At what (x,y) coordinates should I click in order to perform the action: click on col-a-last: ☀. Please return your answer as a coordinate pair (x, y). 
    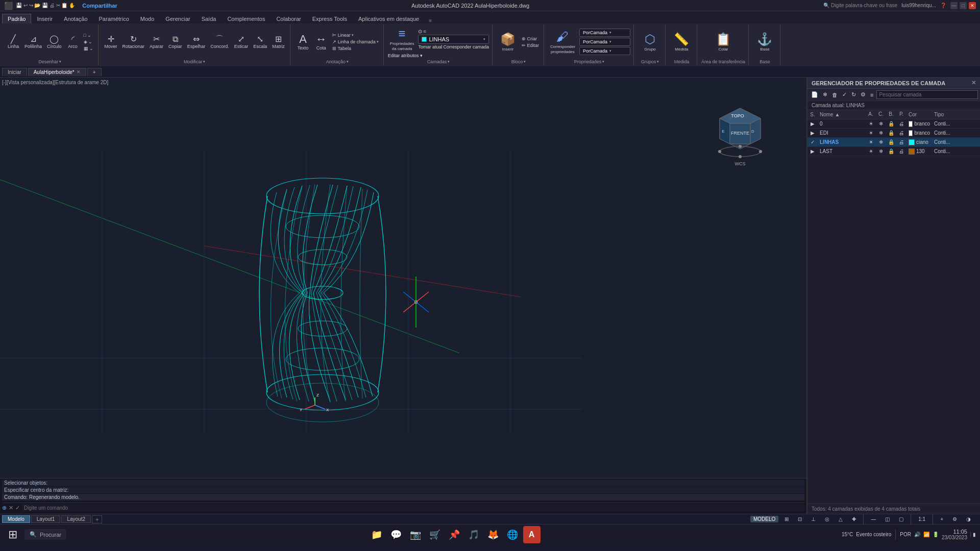
    Looking at the image, I should click on (871, 151).